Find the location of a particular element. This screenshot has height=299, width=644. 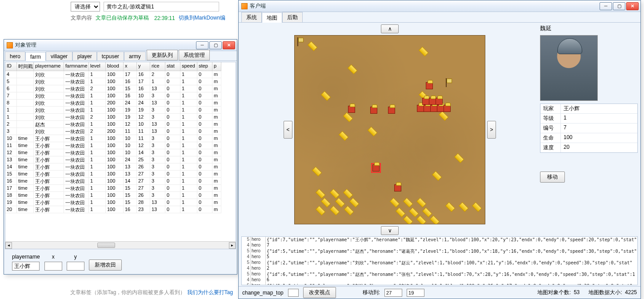

map-right-button: > is located at coordinates (492, 130).